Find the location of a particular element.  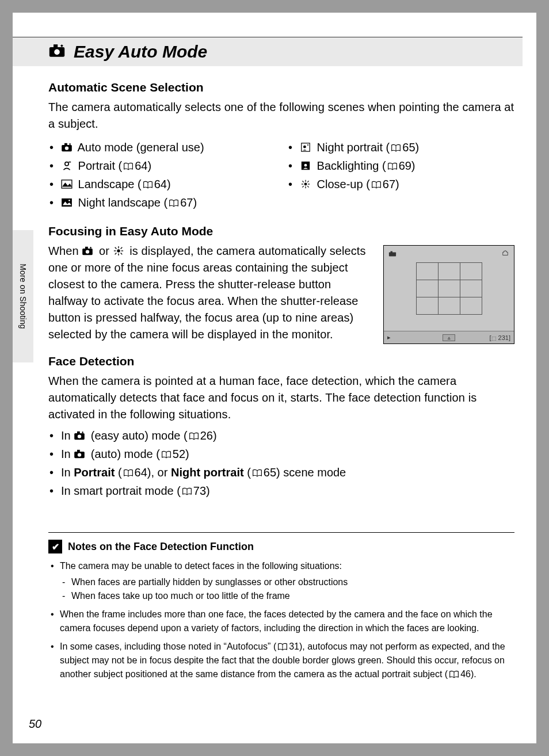

note-item: The camera may be unable to detect faces… is located at coordinates (281, 581).